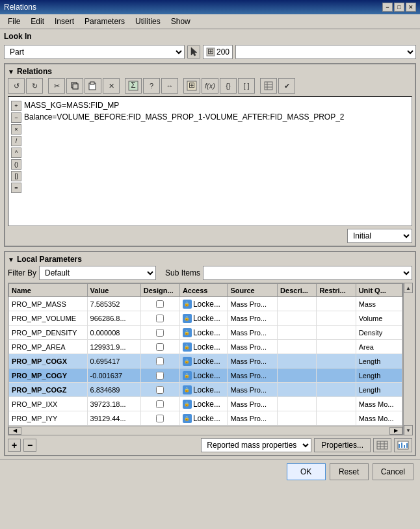 This screenshot has width=420, height=529. What do you see at coordinates (48, 376) in the screenshot?
I see `param-name: PRO_MP_COGY` at bounding box center [48, 376].